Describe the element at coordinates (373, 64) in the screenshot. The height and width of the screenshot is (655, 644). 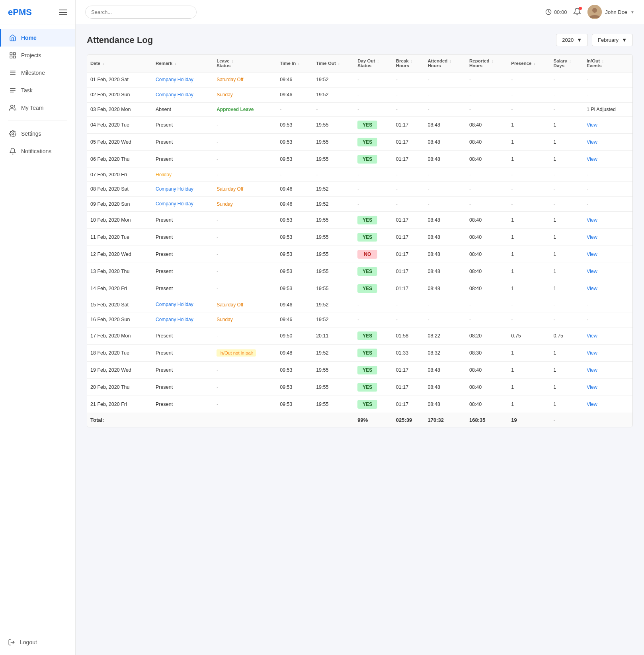
I see `col-day-out-status: Day Out ↕Status` at that location.